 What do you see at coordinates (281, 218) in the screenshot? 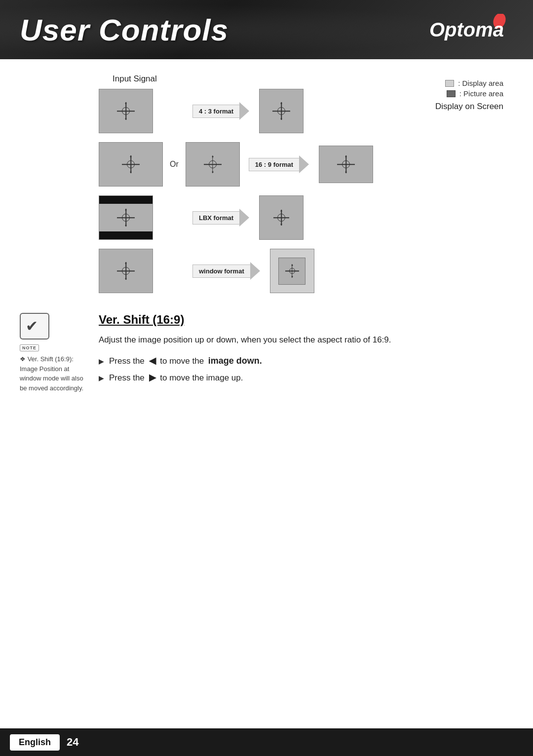
I see `crosshair-out-lbx` at bounding box center [281, 218].